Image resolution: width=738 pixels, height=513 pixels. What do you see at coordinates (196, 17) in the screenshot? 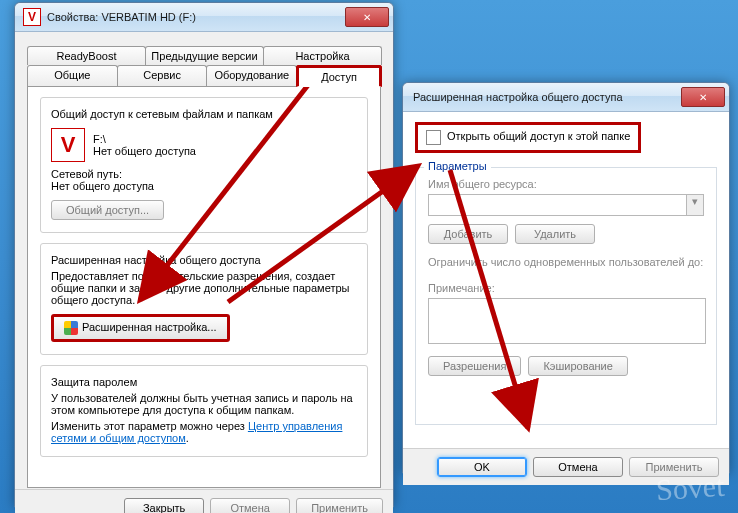
I see `window-title: Свойства: VERBATIM HD (F:)` at bounding box center [196, 17].